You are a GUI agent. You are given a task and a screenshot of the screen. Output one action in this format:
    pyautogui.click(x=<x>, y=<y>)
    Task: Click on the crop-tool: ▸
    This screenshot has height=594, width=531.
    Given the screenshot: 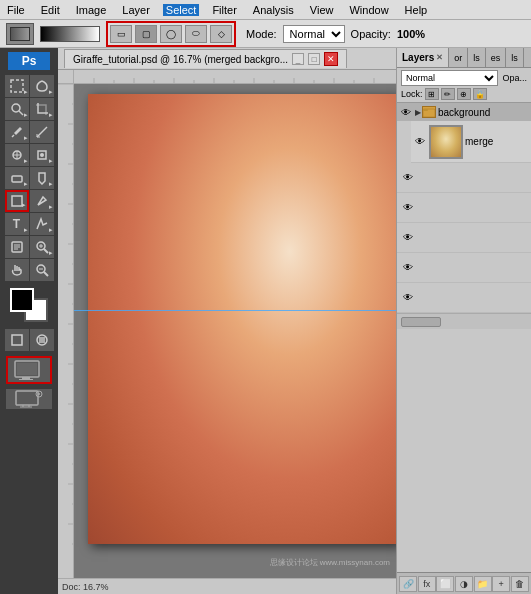 What is the action you would take?
    pyautogui.click(x=42, y=109)
    